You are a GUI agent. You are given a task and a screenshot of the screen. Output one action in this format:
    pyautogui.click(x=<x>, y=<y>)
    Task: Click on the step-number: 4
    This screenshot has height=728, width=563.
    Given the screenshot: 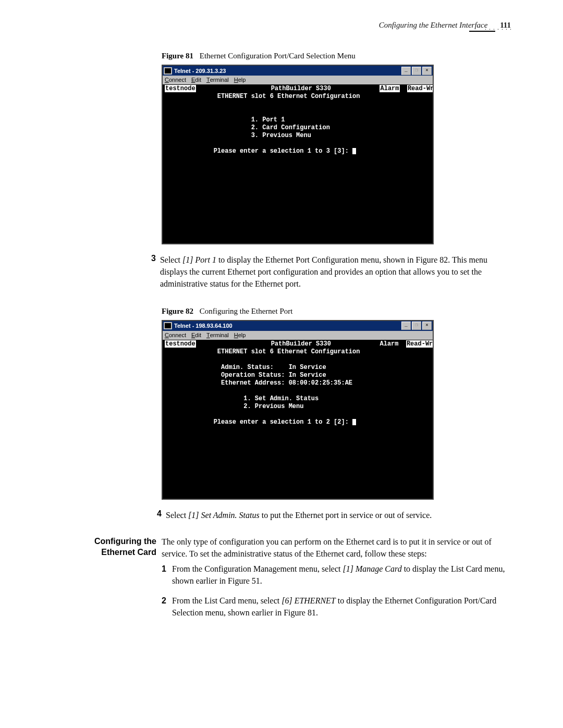 What is the action you would take?
    pyautogui.click(x=156, y=518)
    